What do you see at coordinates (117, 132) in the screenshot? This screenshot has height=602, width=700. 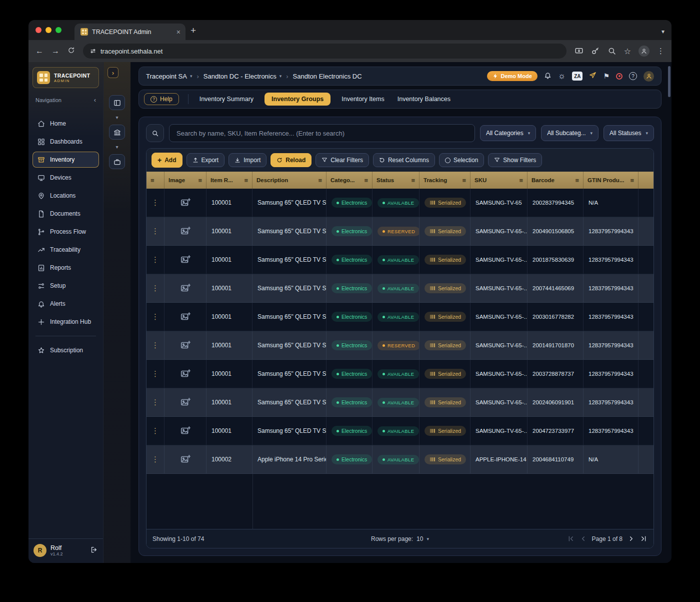 I see `site-level-button` at bounding box center [117, 132].